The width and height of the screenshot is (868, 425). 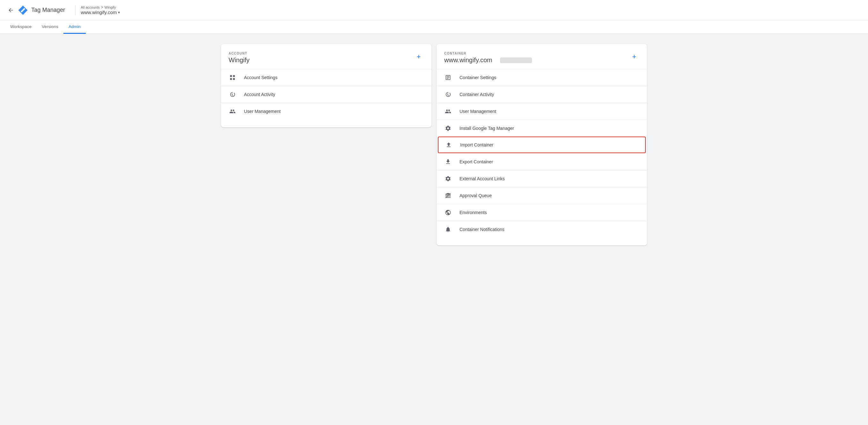 What do you see at coordinates (448, 179) in the screenshot?
I see `external-gear-icon` at bounding box center [448, 179].